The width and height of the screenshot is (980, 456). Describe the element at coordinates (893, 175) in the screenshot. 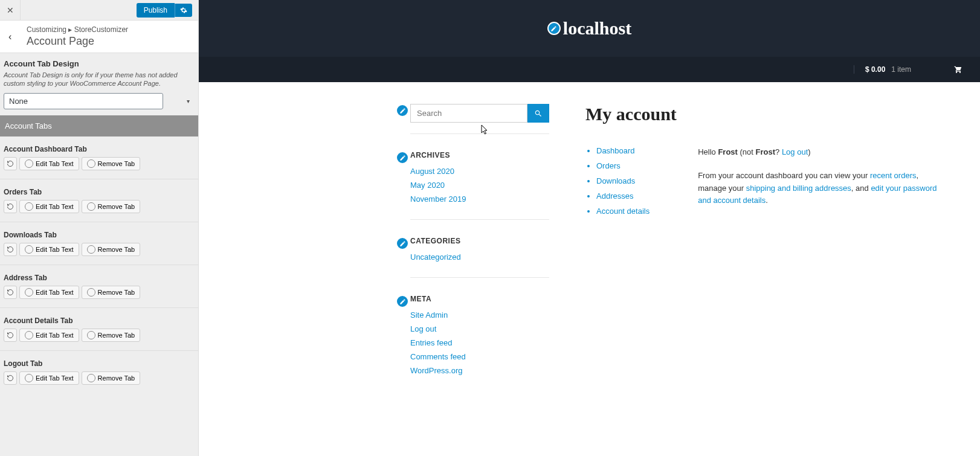

I see `recent-orders-link: recent orders` at that location.